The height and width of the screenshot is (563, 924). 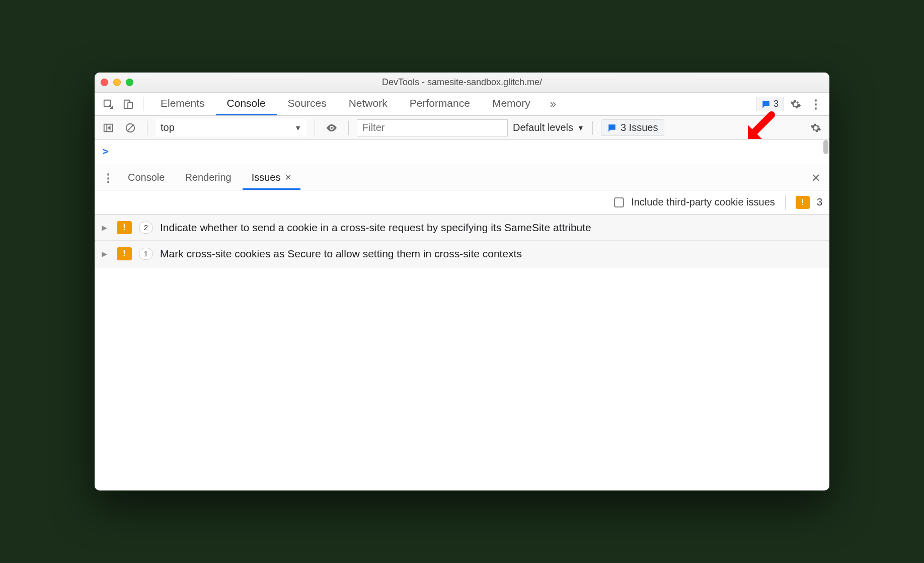 I want to click on issues-toolbar: Include third-party cookie issues ! 3, so click(x=462, y=202).